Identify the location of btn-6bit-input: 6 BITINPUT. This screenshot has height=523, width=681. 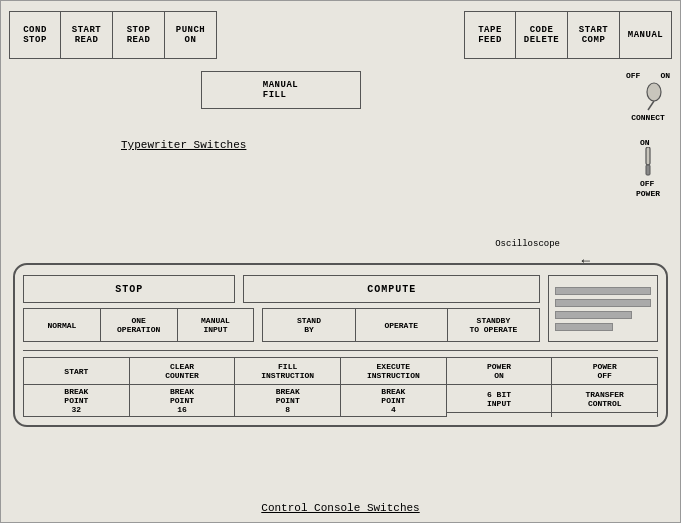
(500, 399).